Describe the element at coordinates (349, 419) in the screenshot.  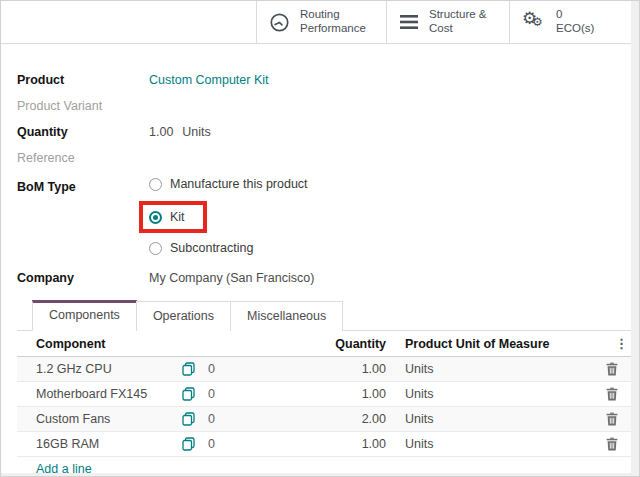
I see `quantity-cell: 2.00` at that location.